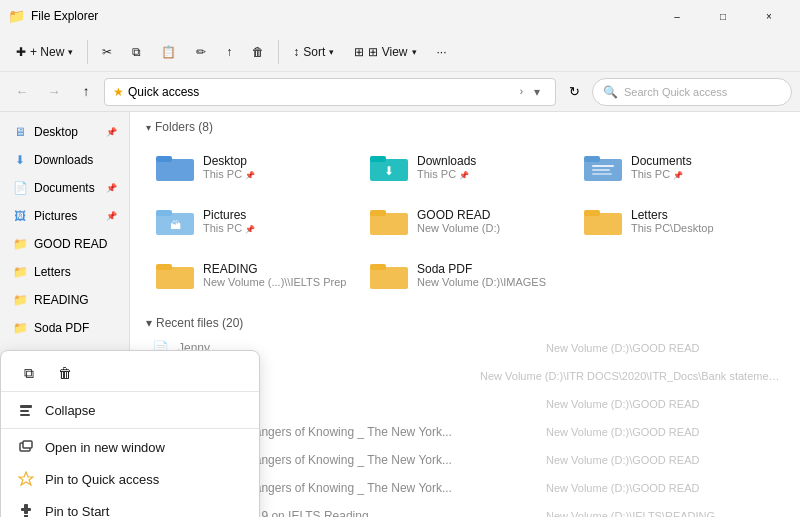  Describe the element at coordinates (677, 16) in the screenshot. I see `minimize-button: –` at that location.